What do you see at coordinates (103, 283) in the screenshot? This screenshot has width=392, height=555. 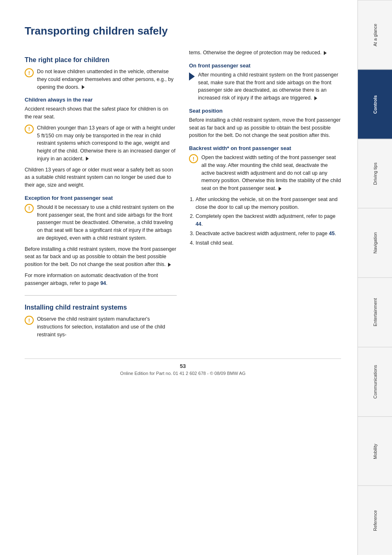 I see `exception-link: 94` at bounding box center [103, 283].